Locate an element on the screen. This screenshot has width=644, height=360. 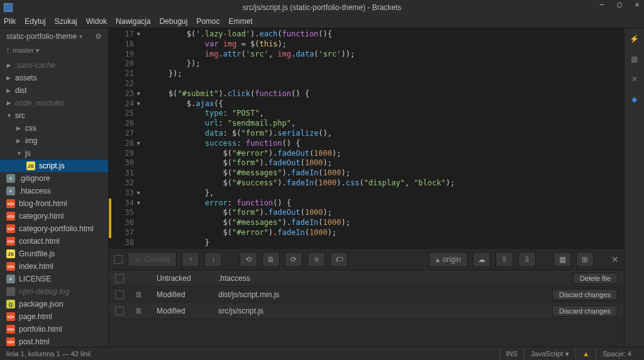
tools-icon: ✕ is located at coordinates (635, 79).